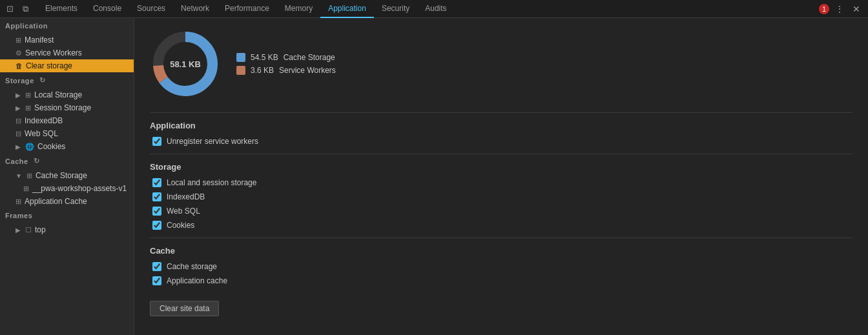  I want to click on app-cache-icon: ⊞, so click(18, 201).